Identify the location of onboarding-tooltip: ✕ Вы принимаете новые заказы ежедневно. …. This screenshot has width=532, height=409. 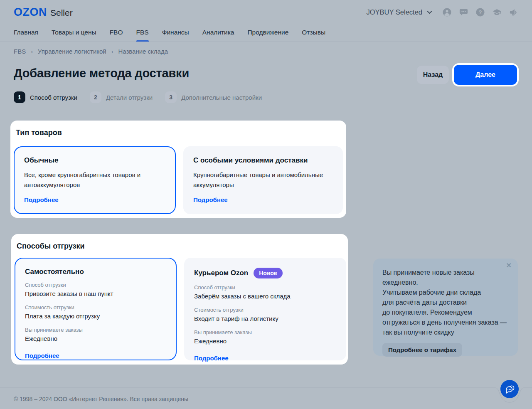
(446, 307).